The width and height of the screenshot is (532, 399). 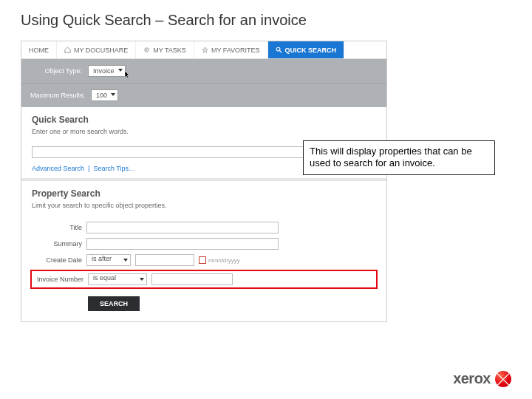 What do you see at coordinates (471, 378) in the screenshot?
I see `xerox-wordmark: xerox` at bounding box center [471, 378].